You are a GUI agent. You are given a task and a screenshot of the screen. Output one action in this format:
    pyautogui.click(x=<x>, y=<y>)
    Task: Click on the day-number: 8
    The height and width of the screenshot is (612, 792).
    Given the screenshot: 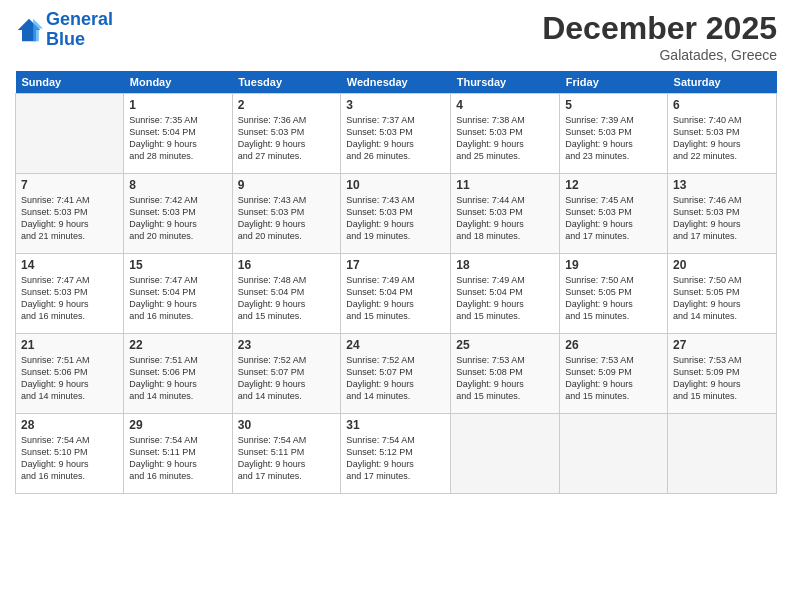 What is the action you would take?
    pyautogui.click(x=178, y=185)
    